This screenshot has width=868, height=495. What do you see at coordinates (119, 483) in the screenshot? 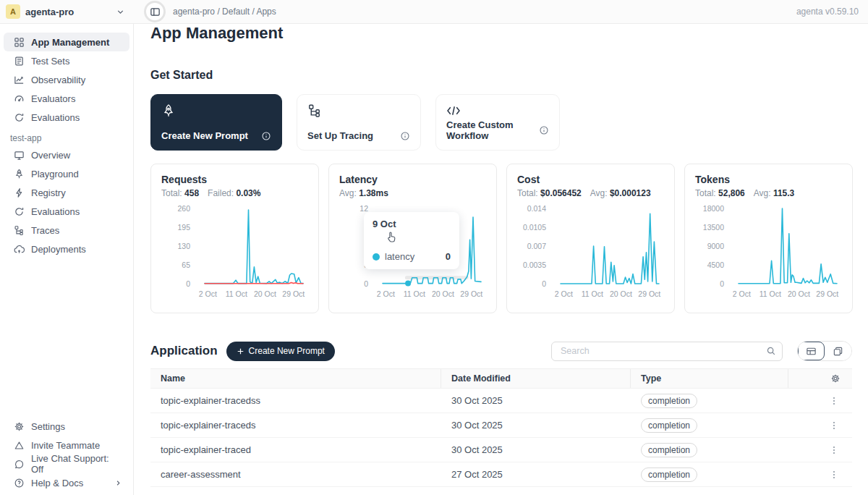
I see `chevron-right-icon` at bounding box center [119, 483].